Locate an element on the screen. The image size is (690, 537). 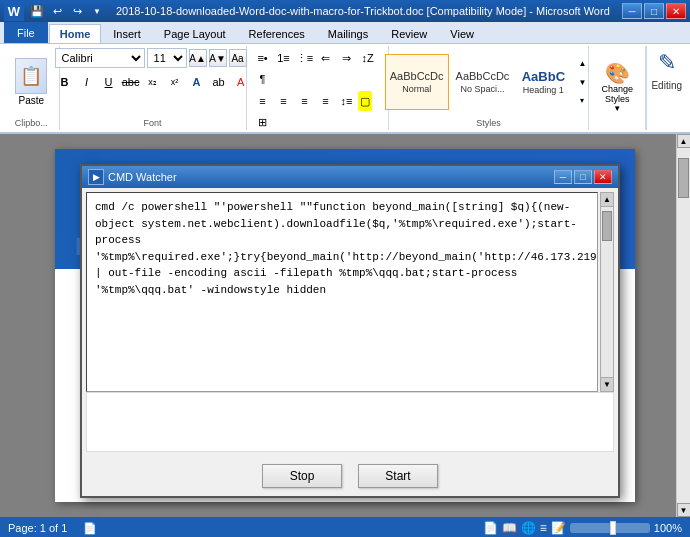
bullets-button: ≡• is located at coordinates (263, 58).